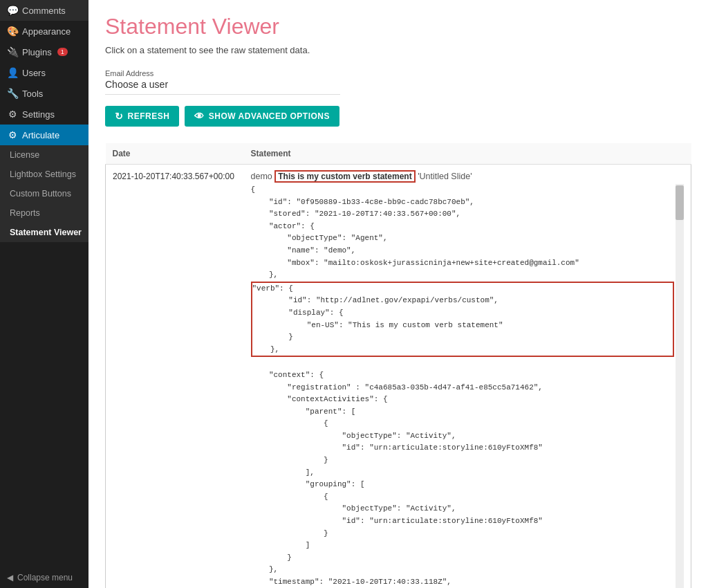 The image size is (708, 588). I want to click on sidebar-item-license: License, so click(44, 155).